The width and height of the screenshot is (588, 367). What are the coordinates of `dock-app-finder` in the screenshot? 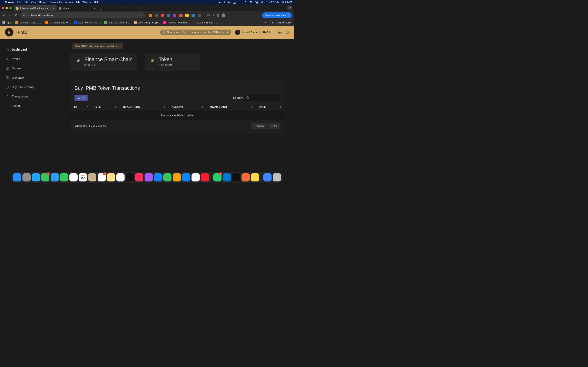 It's located at (17, 177).